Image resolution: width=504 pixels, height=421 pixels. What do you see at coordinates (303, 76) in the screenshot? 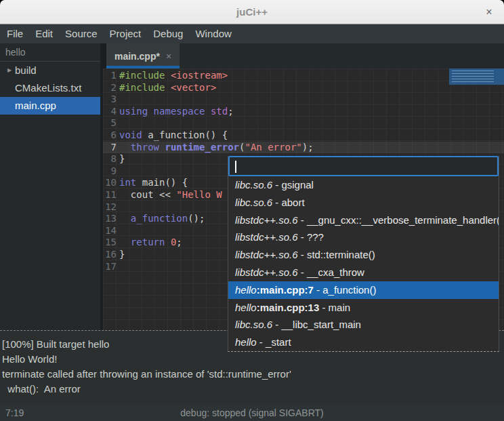
I see `code-line: 1#include <iostream>` at bounding box center [303, 76].